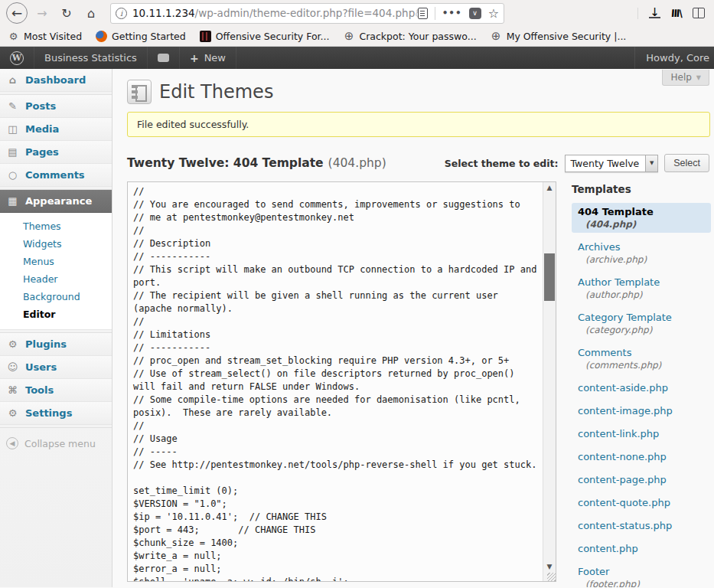 This screenshot has height=588, width=714. I want to click on appearance-submenu-item: Widgets, so click(56, 243).